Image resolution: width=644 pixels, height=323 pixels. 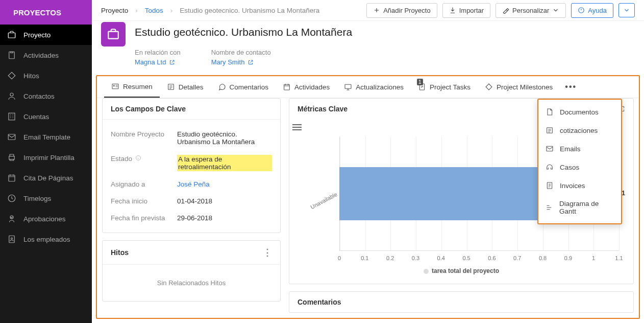 What do you see at coordinates (46, 76) in the screenshot?
I see `sidebar-item-hitos: Hitos` at bounding box center [46, 76].